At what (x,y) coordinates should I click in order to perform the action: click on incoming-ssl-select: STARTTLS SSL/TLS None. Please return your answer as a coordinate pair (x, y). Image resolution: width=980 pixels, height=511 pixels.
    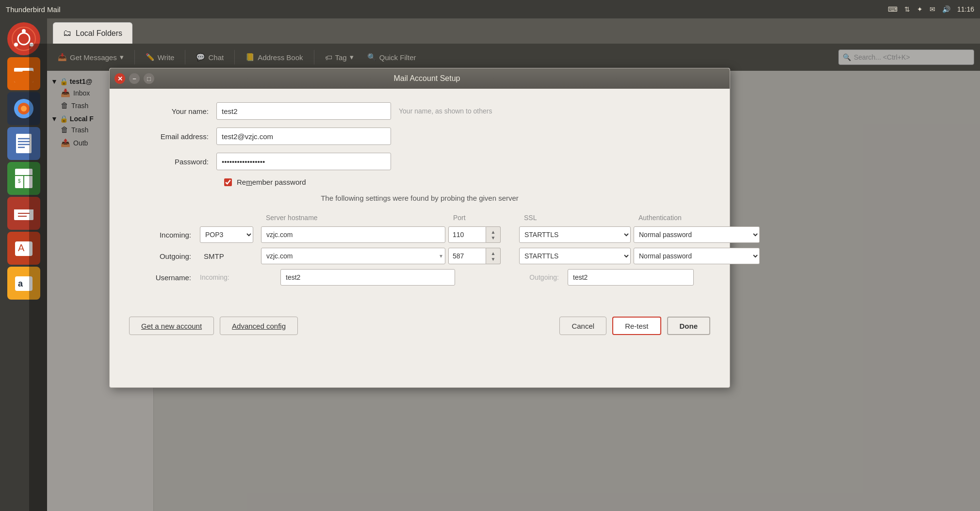
    Looking at the image, I should click on (575, 235).